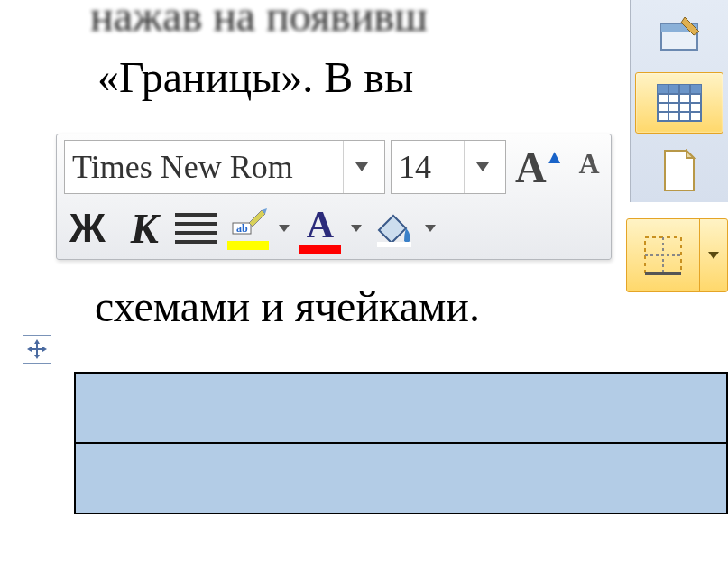 The height and width of the screenshot is (564, 728). Describe the element at coordinates (678, 101) in the screenshot. I see `right-icon-panel` at that location.